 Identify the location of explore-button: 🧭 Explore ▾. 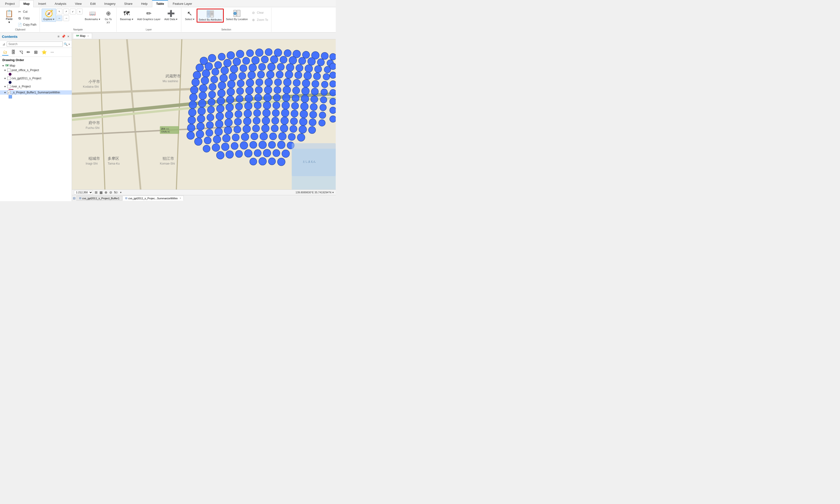
(49, 15).